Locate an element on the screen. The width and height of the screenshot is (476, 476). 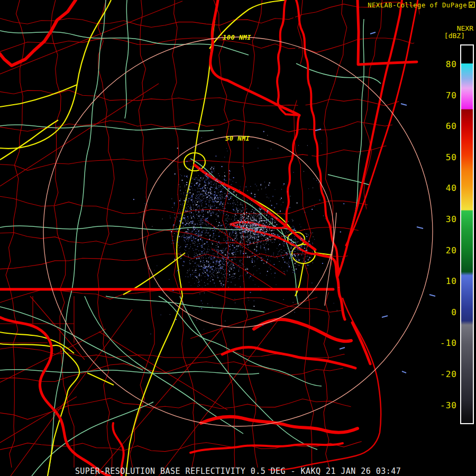
colorbar-tick: 70 is located at coordinates (445, 95).